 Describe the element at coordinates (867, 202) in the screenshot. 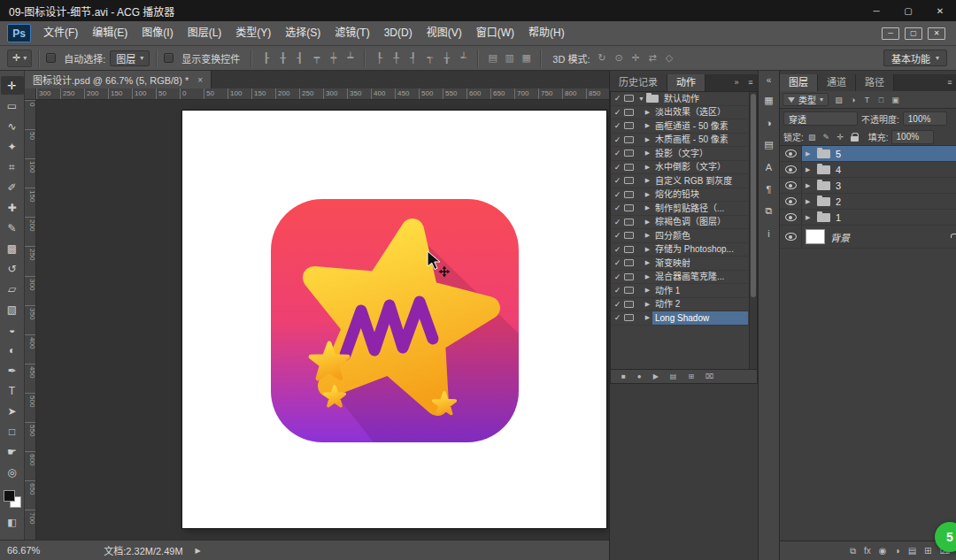

I see `layer-row: 2` at that location.